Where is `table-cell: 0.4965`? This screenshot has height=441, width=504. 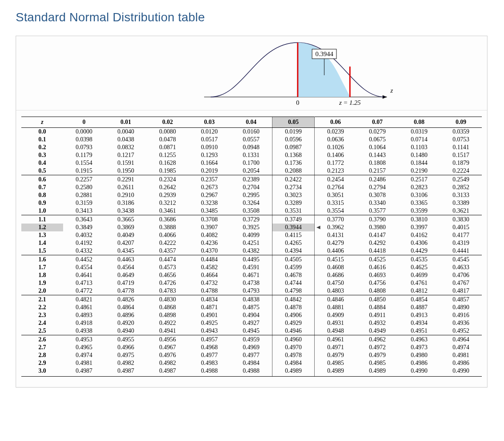 table-cell: 0.4965 is located at coordinates (84, 347).